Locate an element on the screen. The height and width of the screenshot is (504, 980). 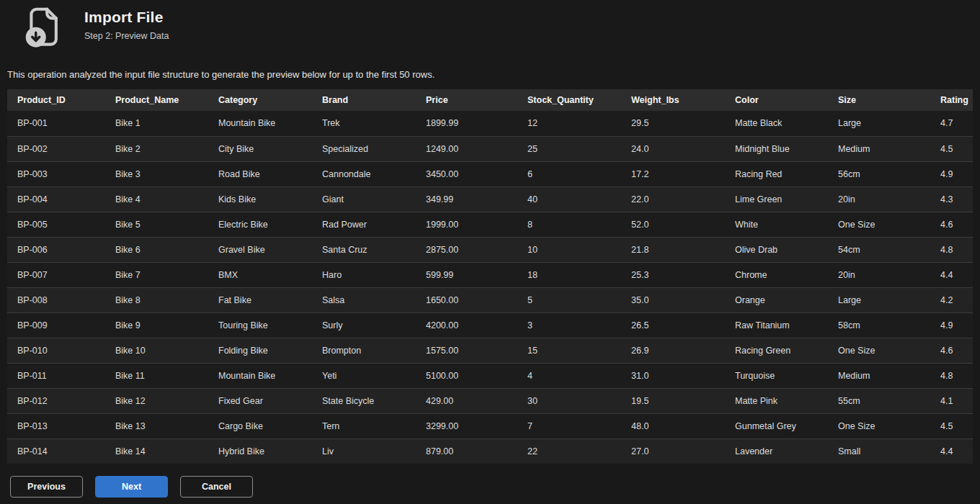
table-cell: 52.0 is located at coordinates (673, 225).